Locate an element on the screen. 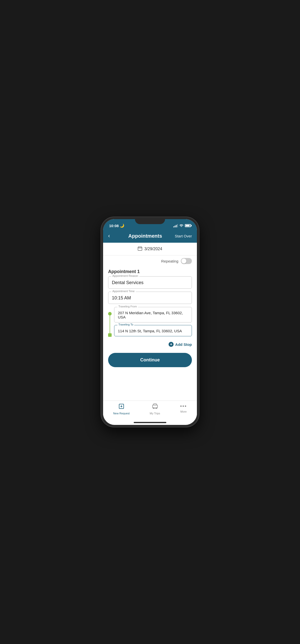  appointment-reason-label: Appointment Reason is located at coordinates (125, 276).